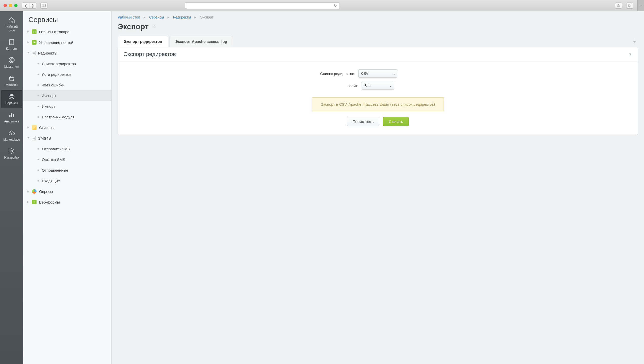  I want to click on rail-item-gear: Настройки, so click(12, 154).